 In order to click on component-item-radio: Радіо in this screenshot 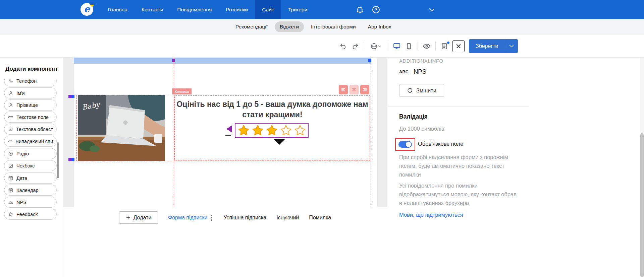, I will do `click(30, 153)`.